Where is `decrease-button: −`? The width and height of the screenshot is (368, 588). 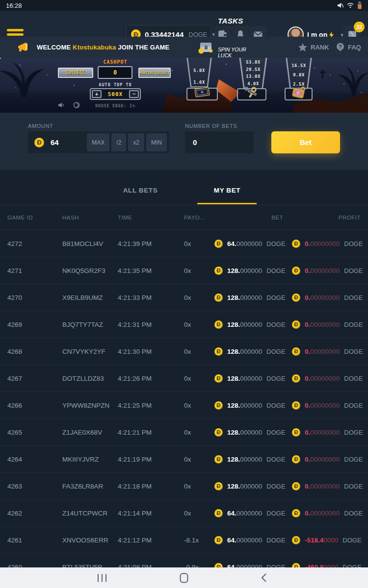 decrease-button: − is located at coordinates (134, 94).